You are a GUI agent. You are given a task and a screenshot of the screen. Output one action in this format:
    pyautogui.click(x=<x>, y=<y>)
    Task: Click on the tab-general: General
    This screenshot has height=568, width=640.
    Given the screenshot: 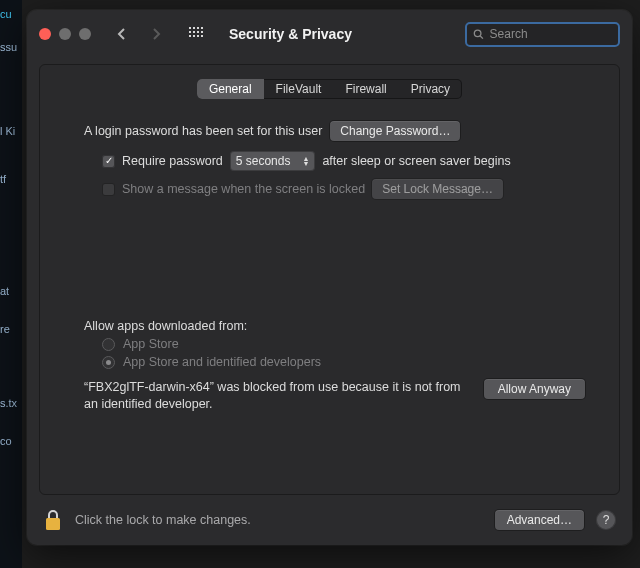 What is the action you would take?
    pyautogui.click(x=230, y=89)
    